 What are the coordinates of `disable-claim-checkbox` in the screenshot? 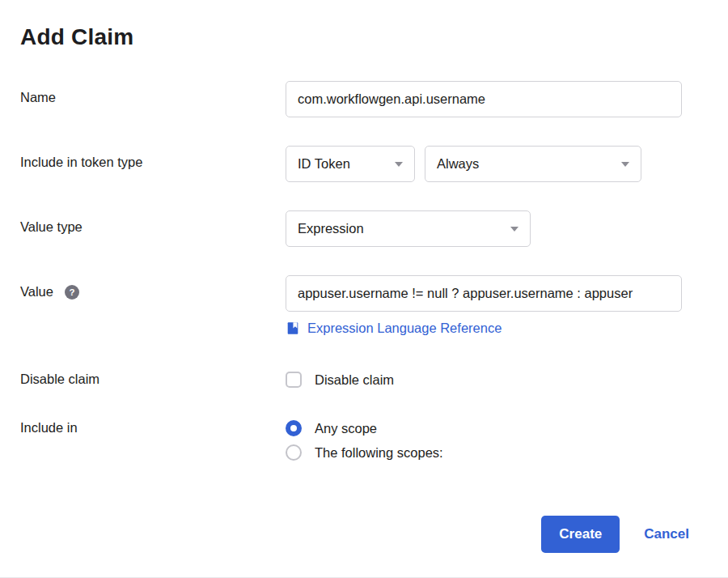 It's located at (294, 380).